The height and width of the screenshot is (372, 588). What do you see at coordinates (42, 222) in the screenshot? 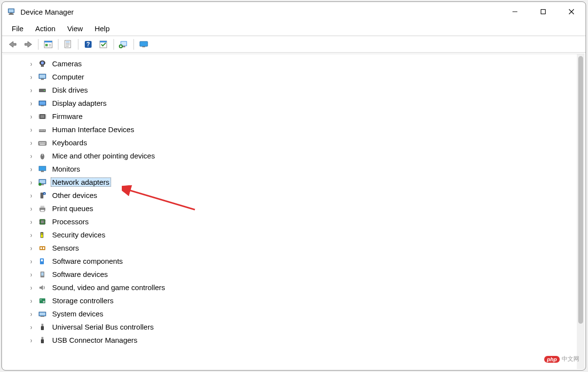
I see `processor-icon` at bounding box center [42, 222].